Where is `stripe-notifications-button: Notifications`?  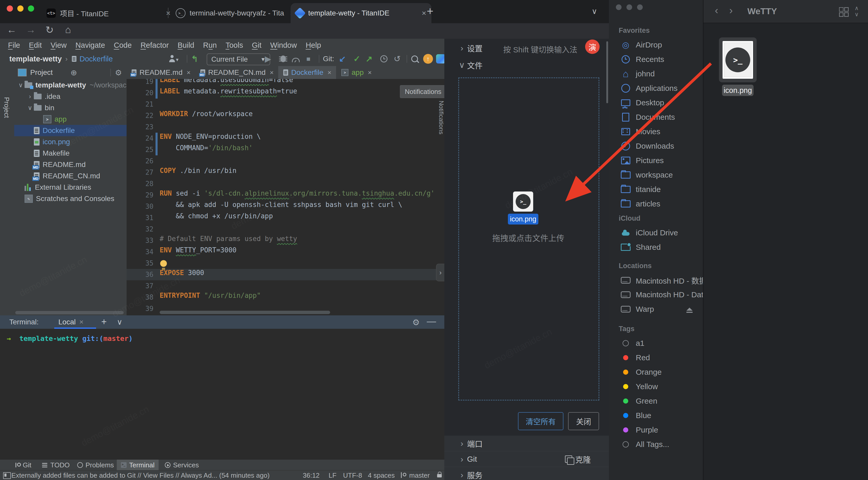
stripe-notifications-button: Notifications is located at coordinates (441, 117).